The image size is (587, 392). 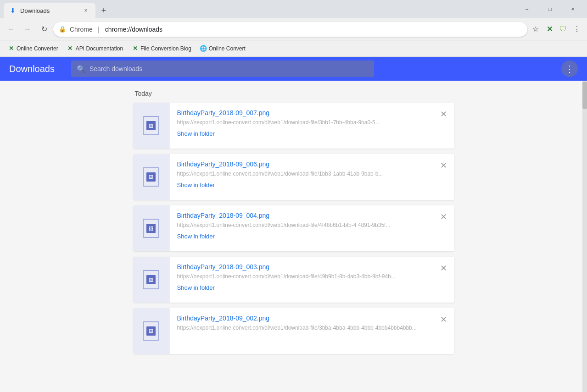 I want to click on tab-favicon: ⬇, so click(x=13, y=11).